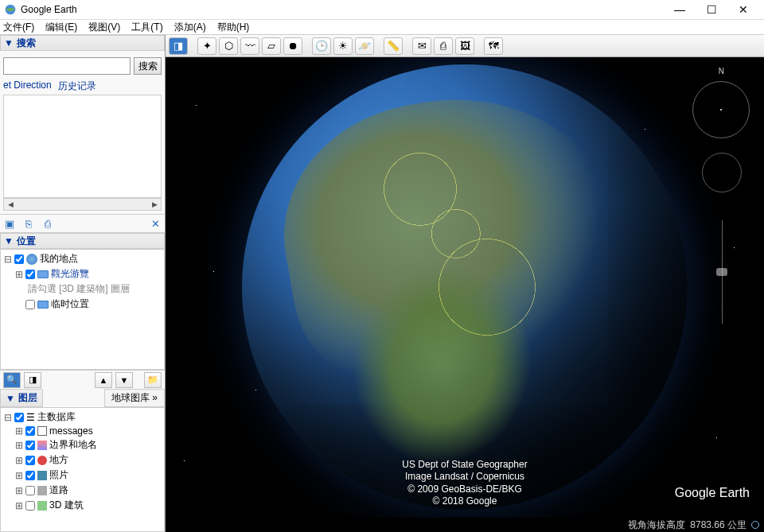 The height and width of the screenshot is (532, 764). Describe the element at coordinates (250, 46) in the screenshot. I see `path-button: 〰` at that location.